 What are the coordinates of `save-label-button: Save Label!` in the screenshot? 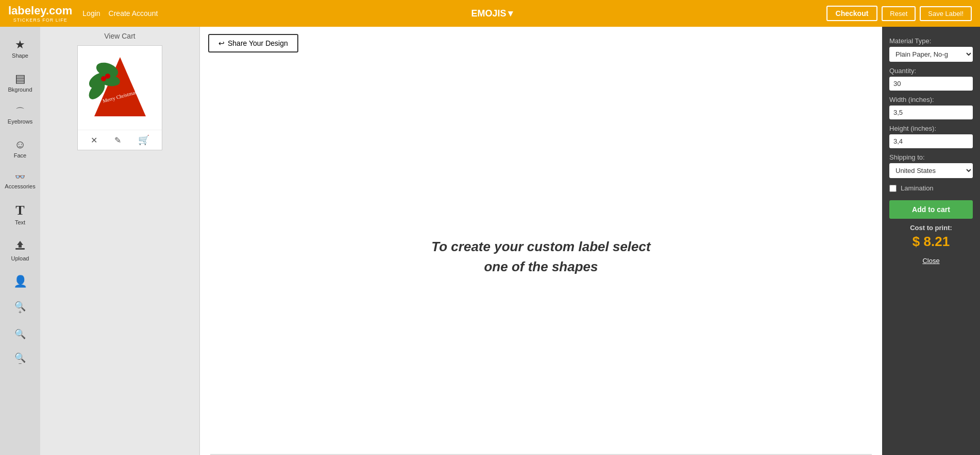 It's located at (946, 13).